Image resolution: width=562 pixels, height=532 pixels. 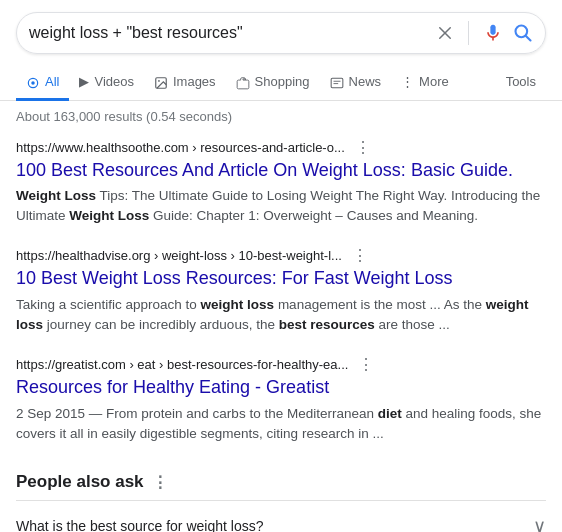 What do you see at coordinates (468, 33) in the screenshot?
I see `separator` at bounding box center [468, 33].